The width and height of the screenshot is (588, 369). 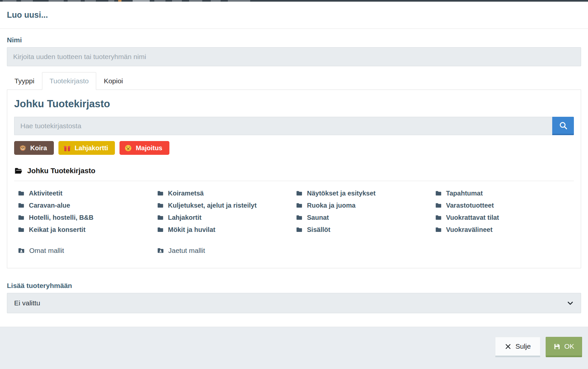 What do you see at coordinates (91, 148) in the screenshot?
I see `tag-label: Lahjakortti` at bounding box center [91, 148].